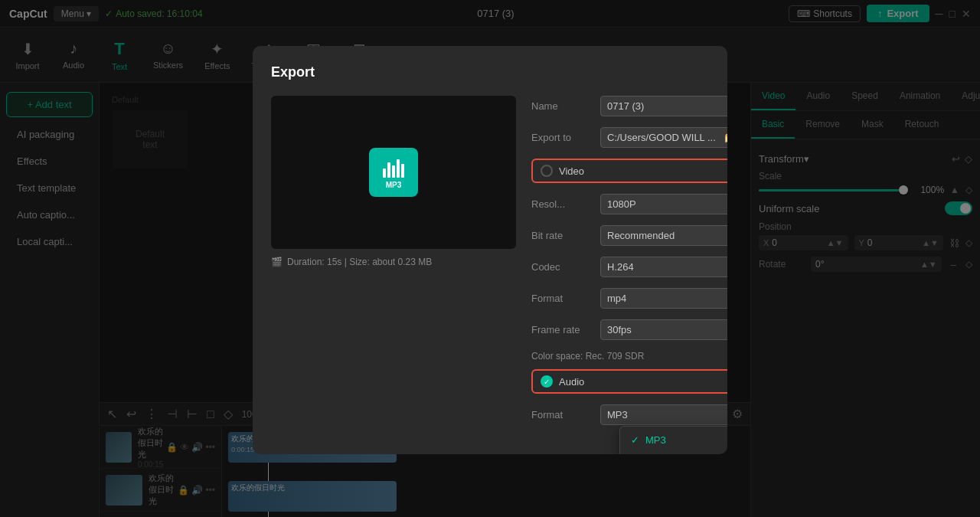 The height and width of the screenshot is (517, 980). Describe the element at coordinates (664, 299) in the screenshot. I see `format-select: mp4 ▾` at that location.